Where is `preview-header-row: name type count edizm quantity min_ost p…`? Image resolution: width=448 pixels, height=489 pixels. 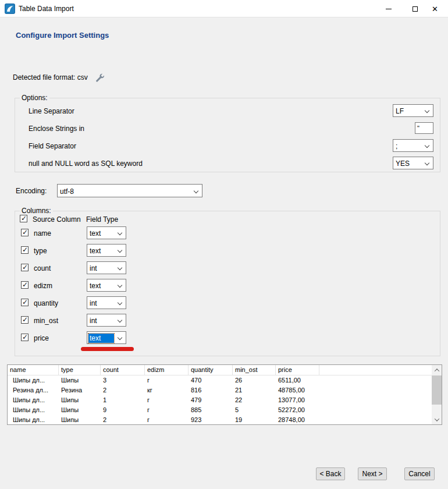
preview-header-row: name type count edizm quantity min_ost p… is located at coordinates (225, 370).